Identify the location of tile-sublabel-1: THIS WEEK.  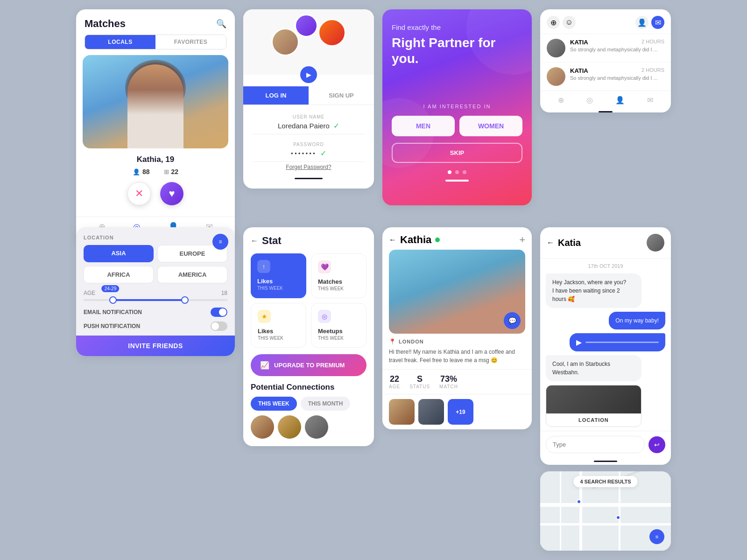
(278, 288).